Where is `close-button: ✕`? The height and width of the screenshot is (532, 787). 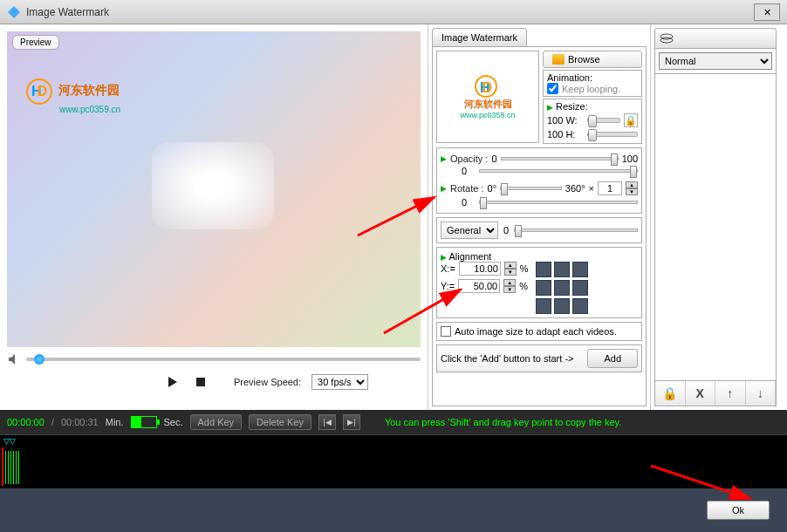 close-button: ✕ is located at coordinates (767, 12).